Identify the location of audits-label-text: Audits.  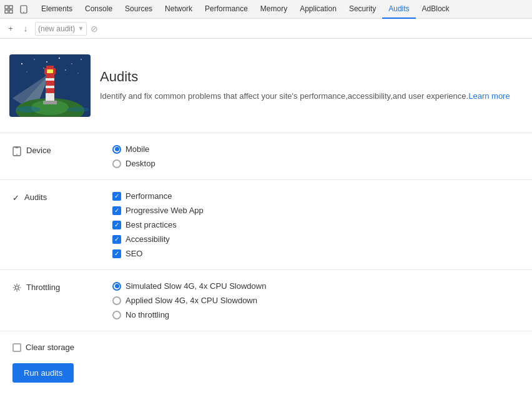
(36, 198).